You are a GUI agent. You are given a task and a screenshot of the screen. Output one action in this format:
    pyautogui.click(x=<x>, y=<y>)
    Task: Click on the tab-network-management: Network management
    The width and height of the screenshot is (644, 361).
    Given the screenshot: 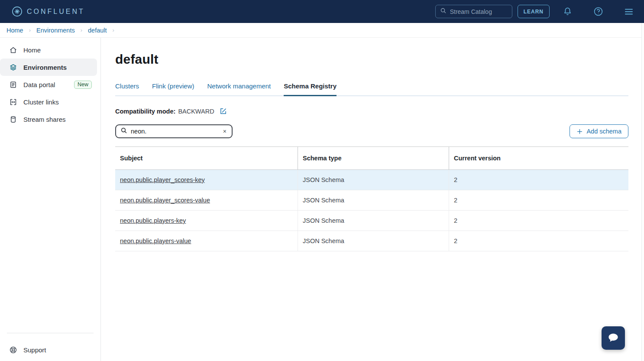 What is the action you would take?
    pyautogui.click(x=239, y=89)
    